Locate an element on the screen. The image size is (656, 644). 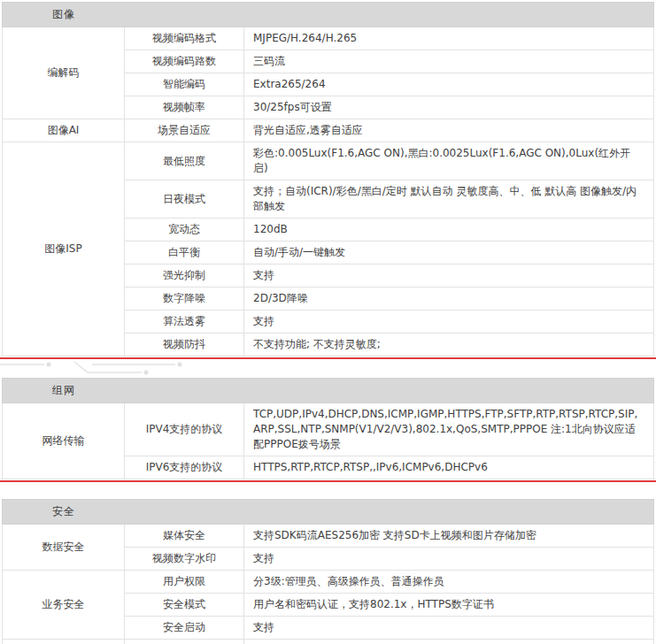
table-row: 数据安全 媒体安全 支持SDK码流AES256加密 支持SD卡上视频和图片存储加… is located at coordinates (328, 536).